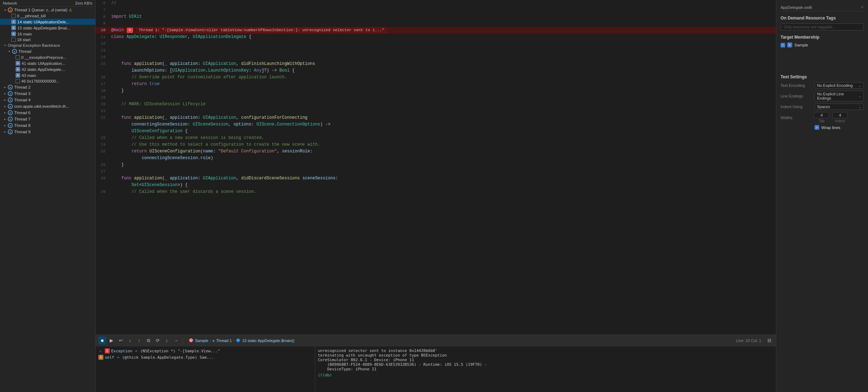 The width and height of the screenshot is (868, 392). Describe the element at coordinates (47, 106) in the screenshot. I see `sidebar-item-thread5: ▸ ● com.apple.uikit.eventfetch-th...` at that location.